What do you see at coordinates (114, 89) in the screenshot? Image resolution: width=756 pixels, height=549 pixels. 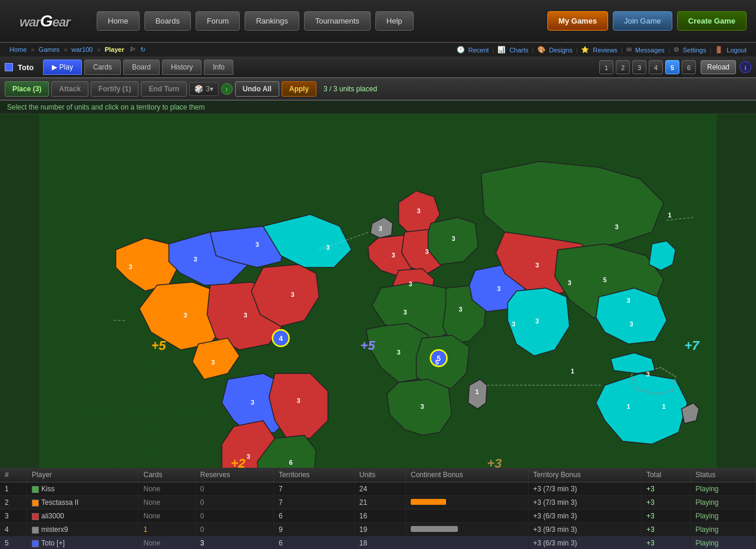 I see `fortify-button: Fortify (1)` at bounding box center [114, 89].